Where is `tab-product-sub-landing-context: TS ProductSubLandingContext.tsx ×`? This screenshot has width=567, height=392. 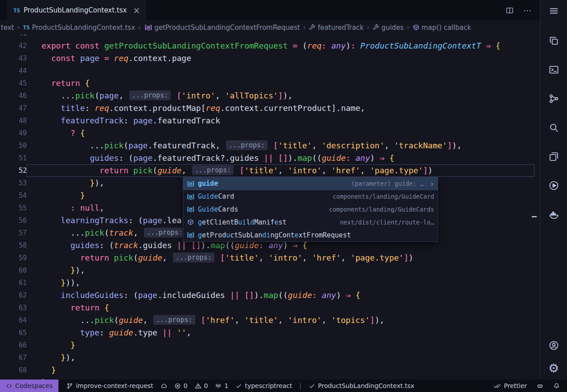 tab-product-sub-landing-context: TS ProductSubLandingContext.tsx × is located at coordinates (77, 10).